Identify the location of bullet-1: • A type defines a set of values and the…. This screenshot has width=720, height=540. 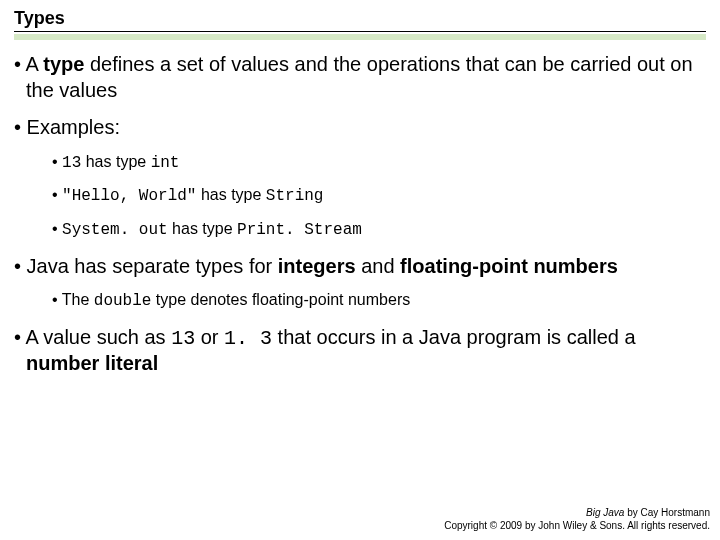
(360, 78).